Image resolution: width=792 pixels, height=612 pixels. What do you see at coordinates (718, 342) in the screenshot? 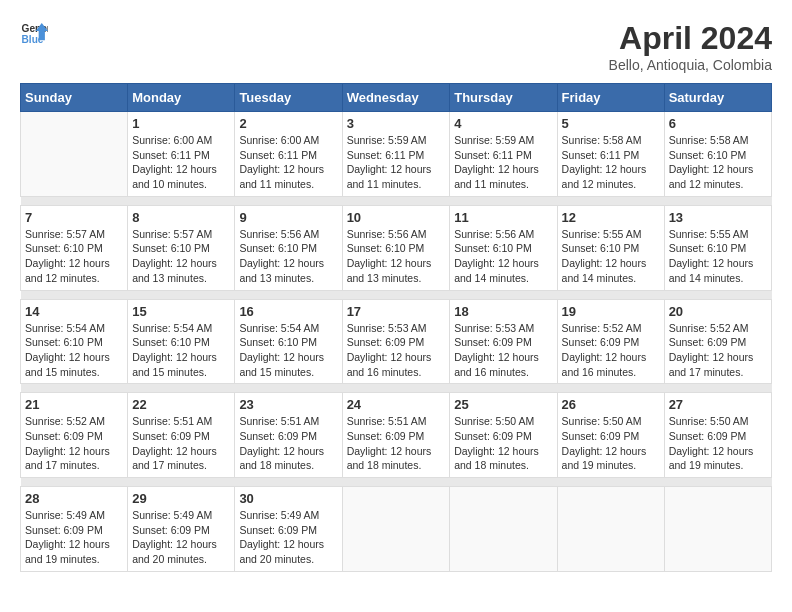
I see `calendar-cell: 20Sunrise: 5:52 AMSunset: 6:09 PMDayligh…` at bounding box center [718, 342].